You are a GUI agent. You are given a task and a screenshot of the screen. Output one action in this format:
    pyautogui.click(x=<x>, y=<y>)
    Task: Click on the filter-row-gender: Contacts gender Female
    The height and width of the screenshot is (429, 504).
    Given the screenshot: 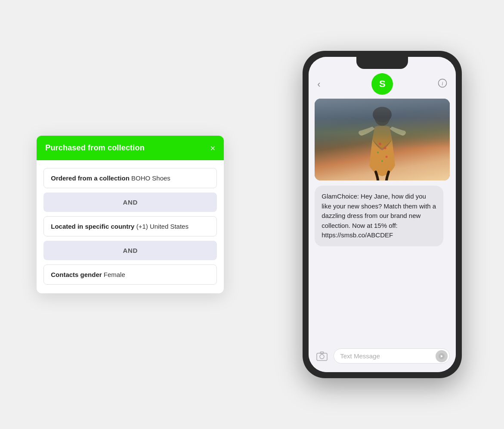 What is the action you would take?
    pyautogui.click(x=130, y=275)
    